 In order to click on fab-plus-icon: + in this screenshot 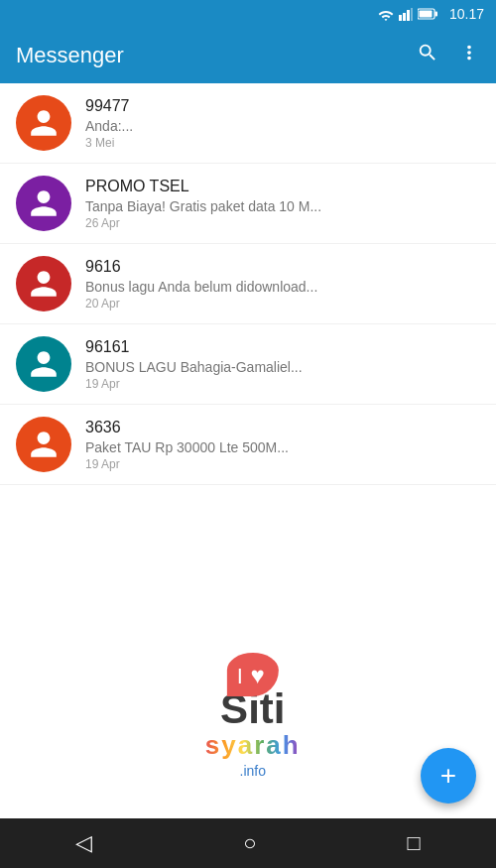, I will do `click(448, 776)`.